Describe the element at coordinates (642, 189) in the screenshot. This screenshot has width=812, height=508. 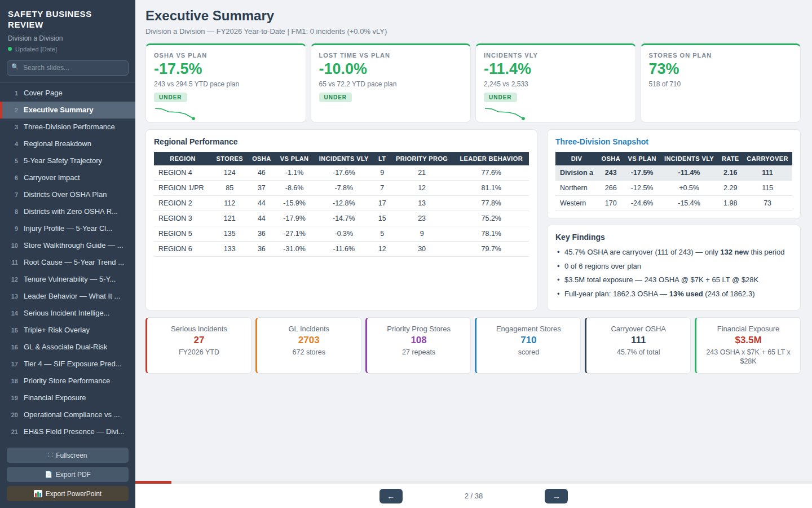
I see `cell-vsplan: -12.5%` at that location.